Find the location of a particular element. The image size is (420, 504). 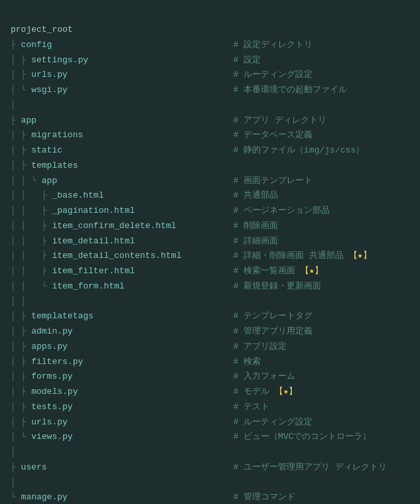

tree-line: │ ├ forms.py # 入力フォーム is located at coordinates (210, 377).